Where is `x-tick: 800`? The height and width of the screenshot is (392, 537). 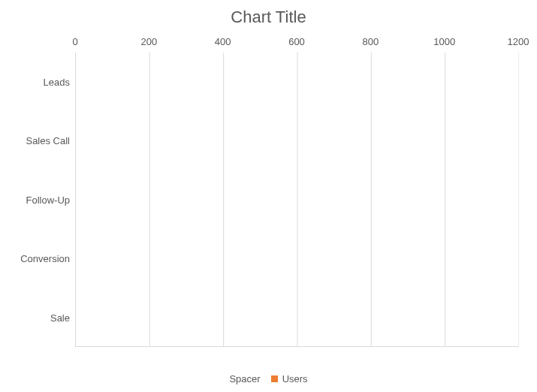
x-tick: 800 is located at coordinates (370, 42).